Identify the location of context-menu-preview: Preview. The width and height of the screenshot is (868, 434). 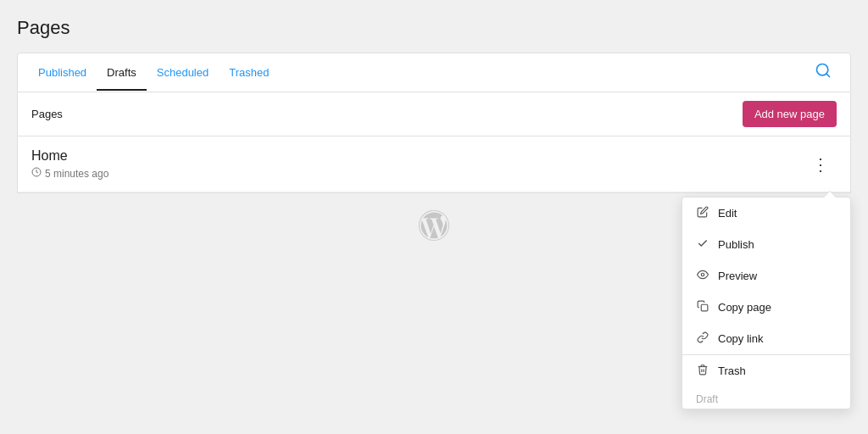
(766, 276).